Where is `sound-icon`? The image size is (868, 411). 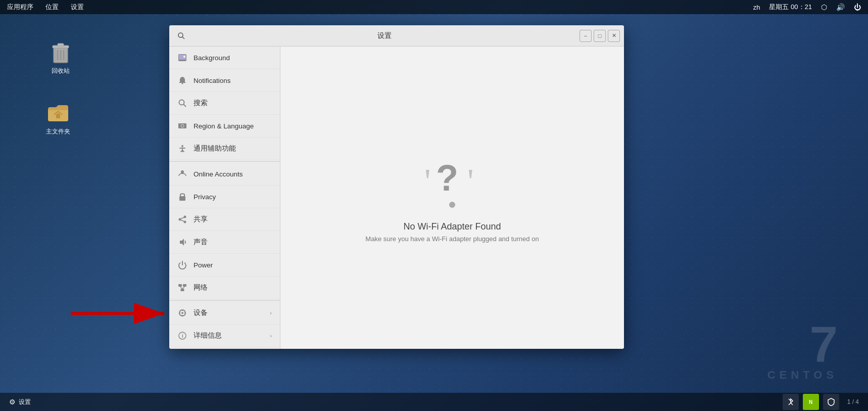 sound-icon is located at coordinates (182, 242).